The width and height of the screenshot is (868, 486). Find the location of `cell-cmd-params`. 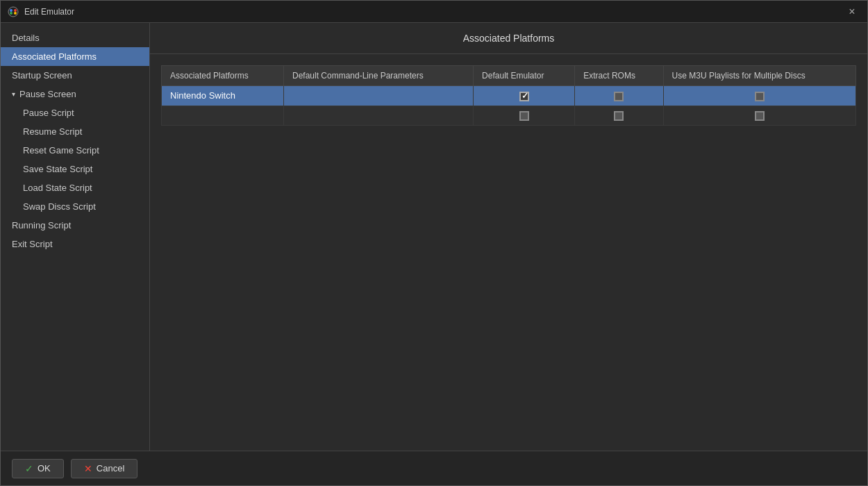

cell-cmd-params is located at coordinates (378, 96).